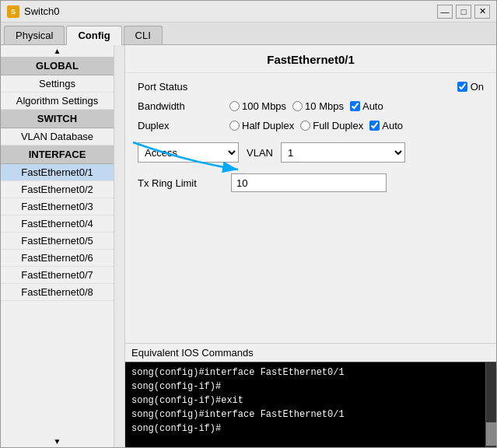 This screenshot has height=448, width=497. Describe the element at coordinates (58, 292) in the screenshot. I see `sidebar-item-fe08: FastEthernet0/8` at that location.